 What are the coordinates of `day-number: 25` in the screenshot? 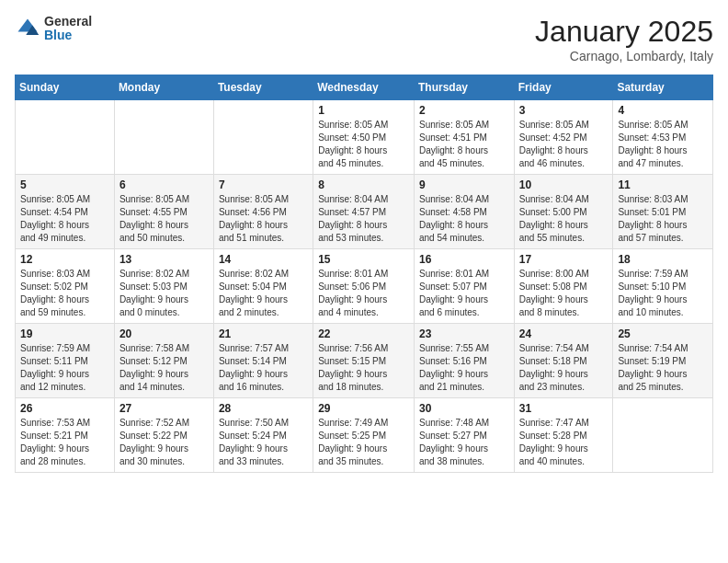 It's located at (663, 334).